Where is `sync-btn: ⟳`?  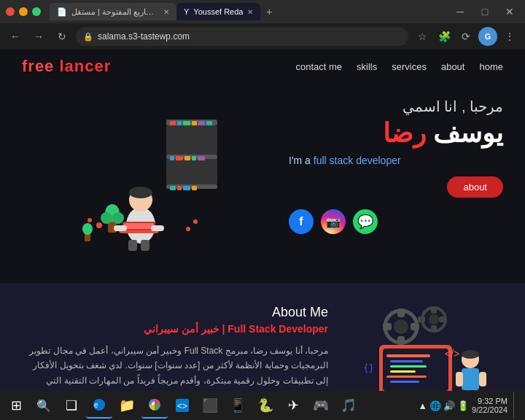 sync-btn: ⟳ is located at coordinates (466, 36).